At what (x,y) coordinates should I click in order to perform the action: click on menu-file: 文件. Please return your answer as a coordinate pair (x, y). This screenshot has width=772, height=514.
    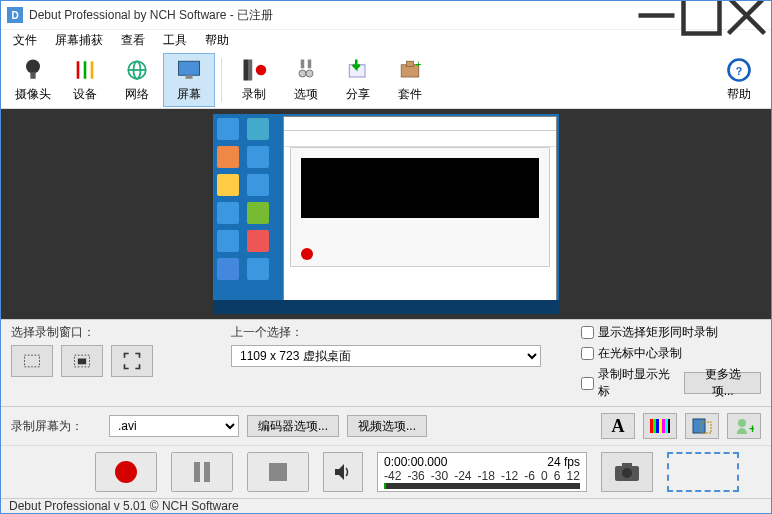
    Looking at the image, I should click on (25, 40).